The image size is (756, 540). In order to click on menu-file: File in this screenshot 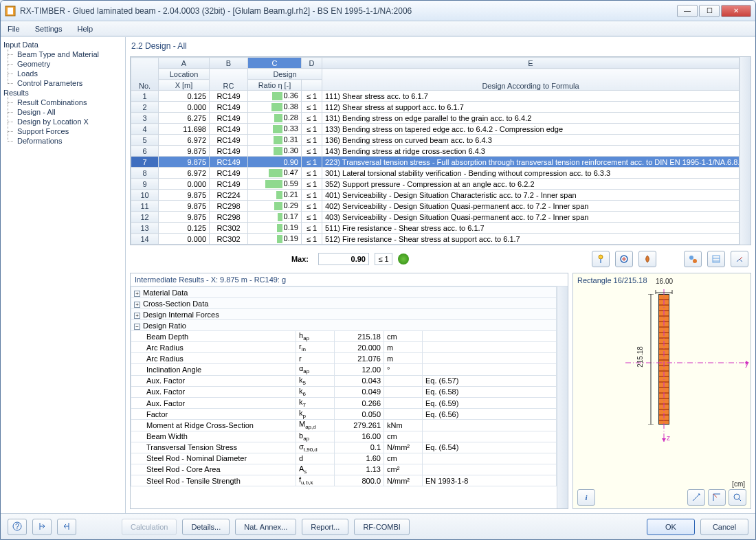, I will do `click(14, 29)`.